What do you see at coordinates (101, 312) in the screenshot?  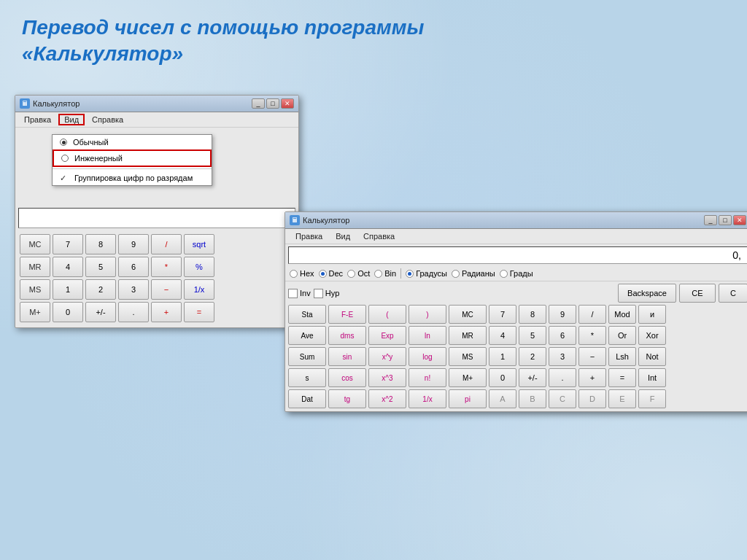 I see `btn-posneg: +/-` at bounding box center [101, 312].